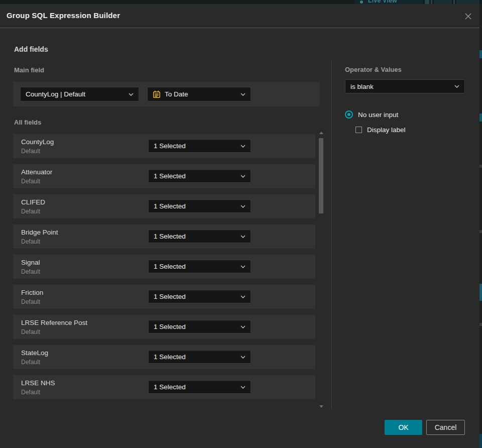 This screenshot has height=448, width=482. Describe the element at coordinates (405, 86) in the screenshot. I see `operator-dropdown: is blank` at that location.